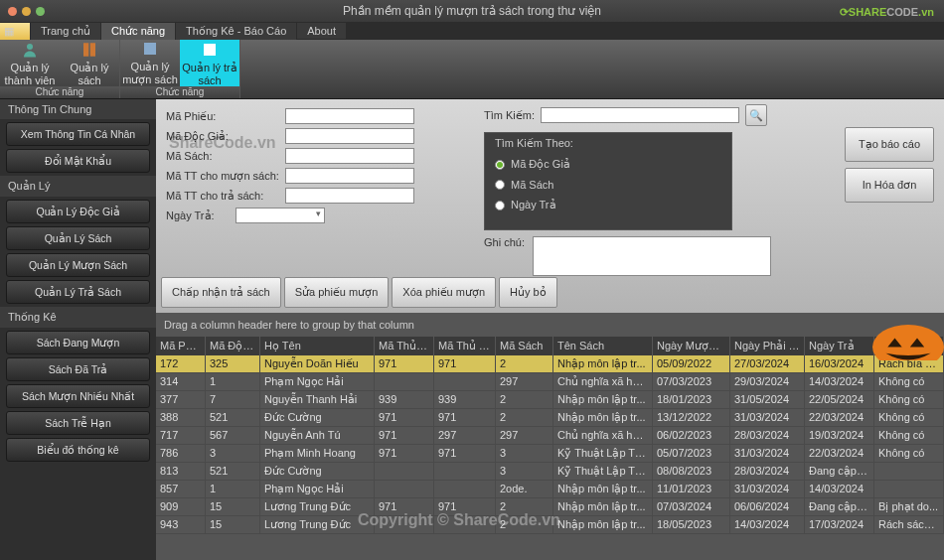 This screenshot has width=944, height=560. What do you see at coordinates (78, 161) in the screenshot?
I see `sidebar-doi-mat-khau: Đổi Mật Khẩu` at bounding box center [78, 161].